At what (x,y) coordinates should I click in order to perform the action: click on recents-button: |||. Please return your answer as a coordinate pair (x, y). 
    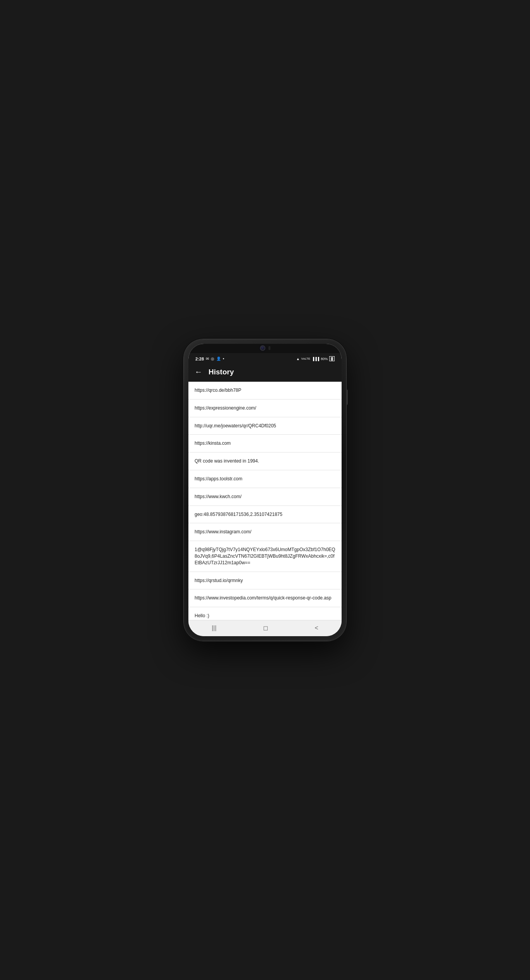
    Looking at the image, I should click on (214, 628).